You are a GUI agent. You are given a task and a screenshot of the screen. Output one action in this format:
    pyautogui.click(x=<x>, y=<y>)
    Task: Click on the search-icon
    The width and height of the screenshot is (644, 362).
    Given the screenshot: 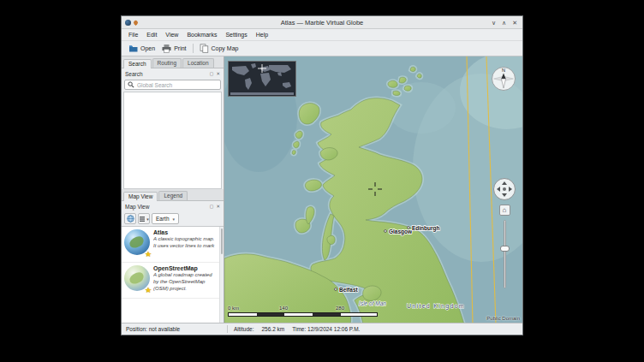 What is the action you would take?
    pyautogui.click(x=131, y=85)
    